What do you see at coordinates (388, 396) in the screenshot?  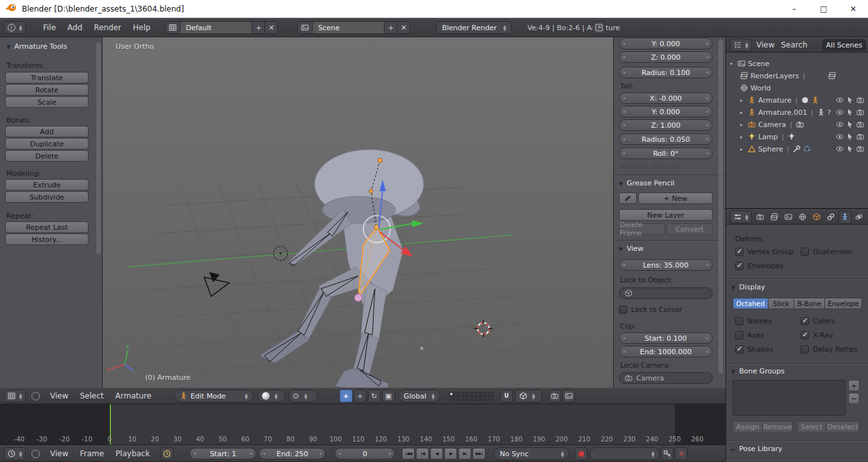 I see `manipulator-scale-button: ▣` at bounding box center [388, 396].